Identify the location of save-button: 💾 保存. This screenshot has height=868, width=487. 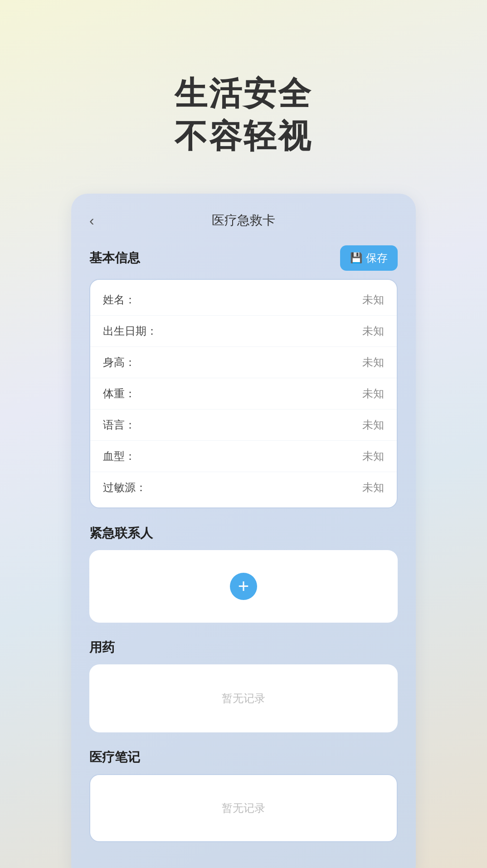
(369, 258).